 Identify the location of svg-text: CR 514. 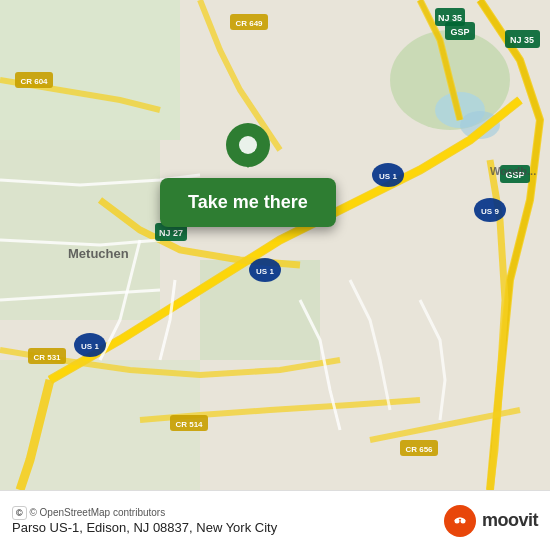
(189, 424).